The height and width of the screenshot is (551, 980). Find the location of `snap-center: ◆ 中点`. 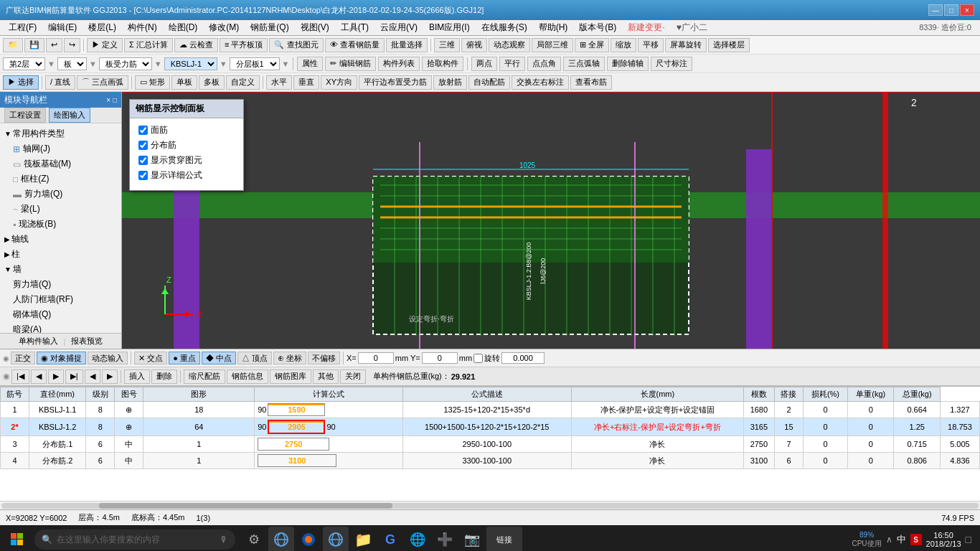

snap-center: ◆ 中点 is located at coordinates (219, 358).